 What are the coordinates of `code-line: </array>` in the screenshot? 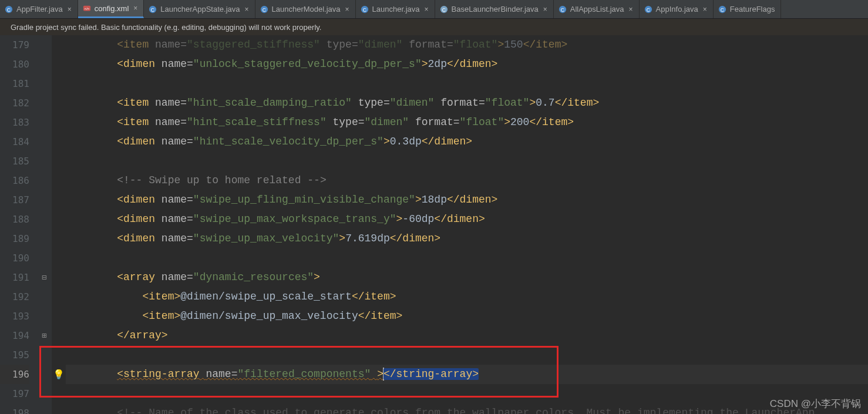 It's located at (480, 336).